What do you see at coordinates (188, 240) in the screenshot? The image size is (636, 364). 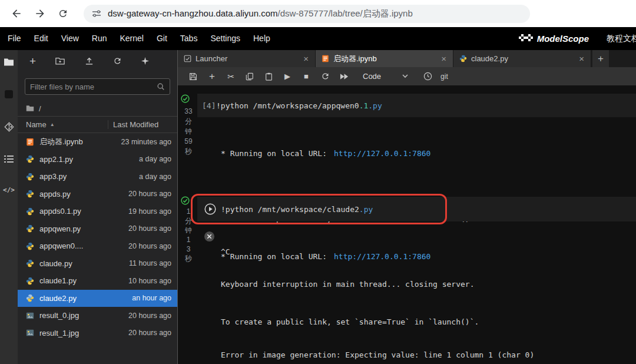 I see `exec-line: 1` at bounding box center [188, 240].